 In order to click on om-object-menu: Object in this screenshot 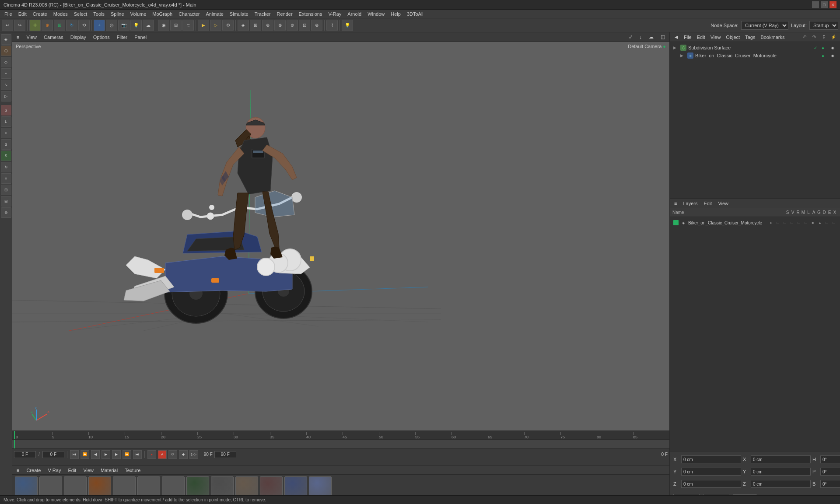, I will do `click(733, 37)`.